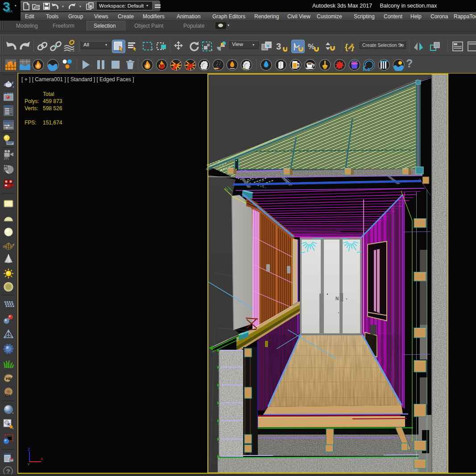 This screenshot has width=476, height=476. I want to click on svg-text: 3, so click(278, 46).